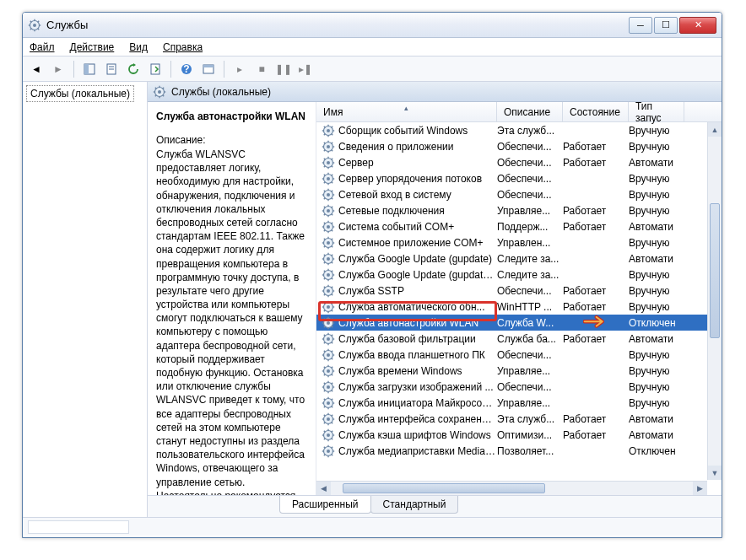  I want to click on cell-description: Позволяет..., so click(530, 451).